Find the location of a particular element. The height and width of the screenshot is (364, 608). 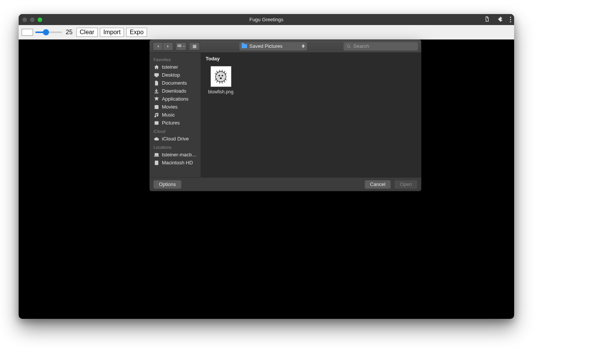

updown-icon is located at coordinates (303, 46).